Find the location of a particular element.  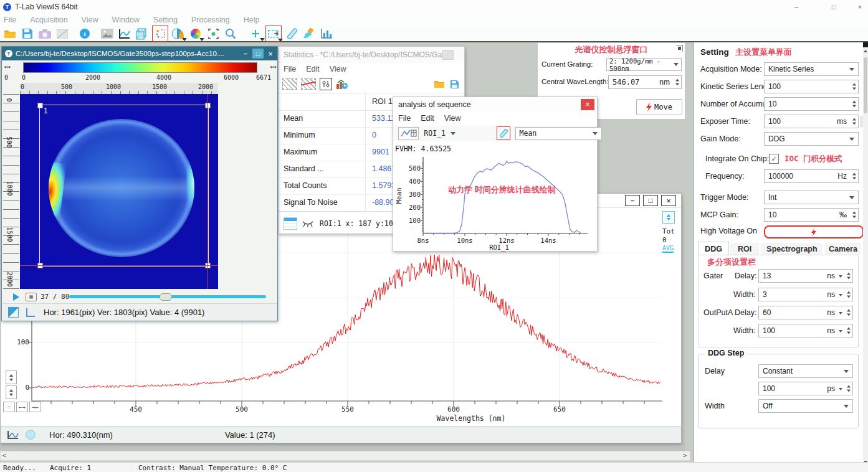

outputa-delay-up is located at coordinates (849, 311).